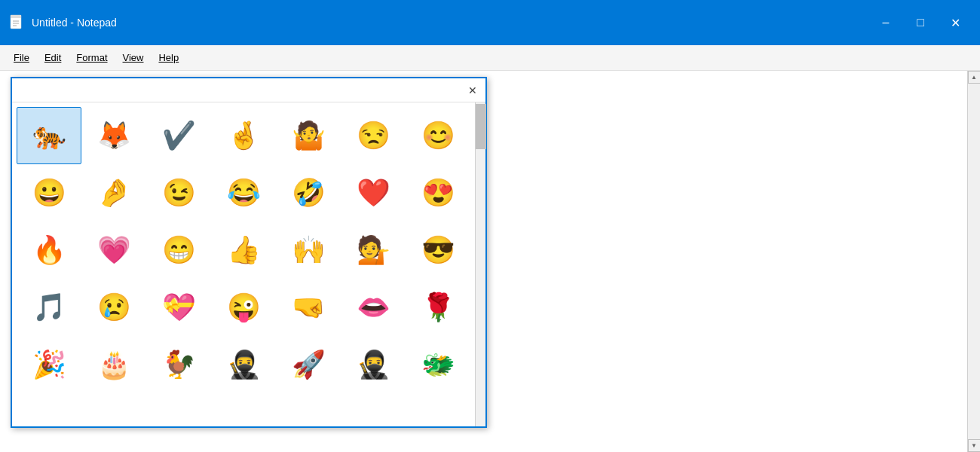 Image resolution: width=980 pixels, height=452 pixels. Describe the element at coordinates (438, 365) in the screenshot. I see `emoji-cell: 🐲` at that location.